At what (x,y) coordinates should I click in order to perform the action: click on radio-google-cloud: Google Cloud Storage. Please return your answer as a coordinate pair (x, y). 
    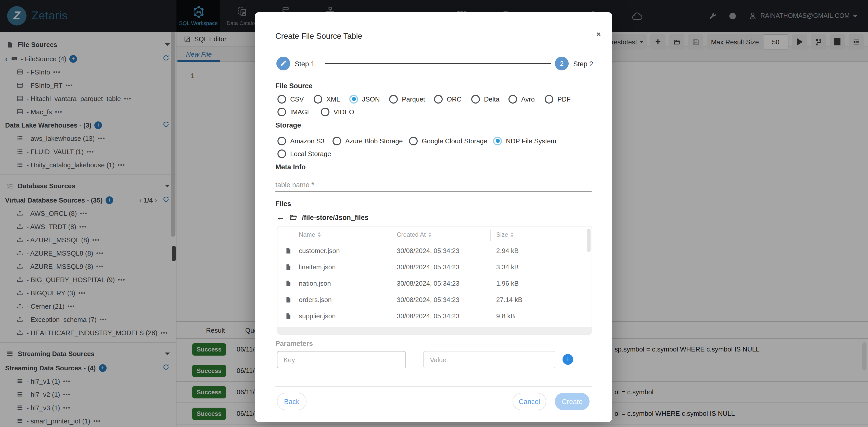
    Looking at the image, I should click on (448, 141).